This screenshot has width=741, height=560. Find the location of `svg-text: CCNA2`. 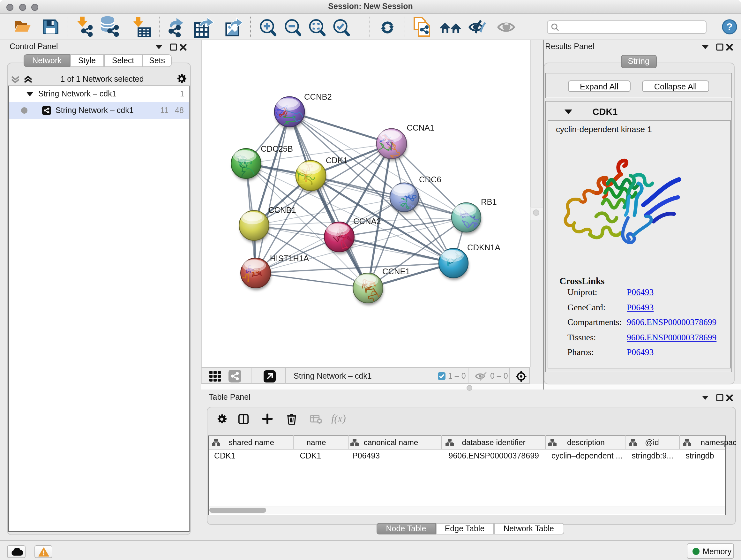

svg-text: CCNA2 is located at coordinates (367, 221).